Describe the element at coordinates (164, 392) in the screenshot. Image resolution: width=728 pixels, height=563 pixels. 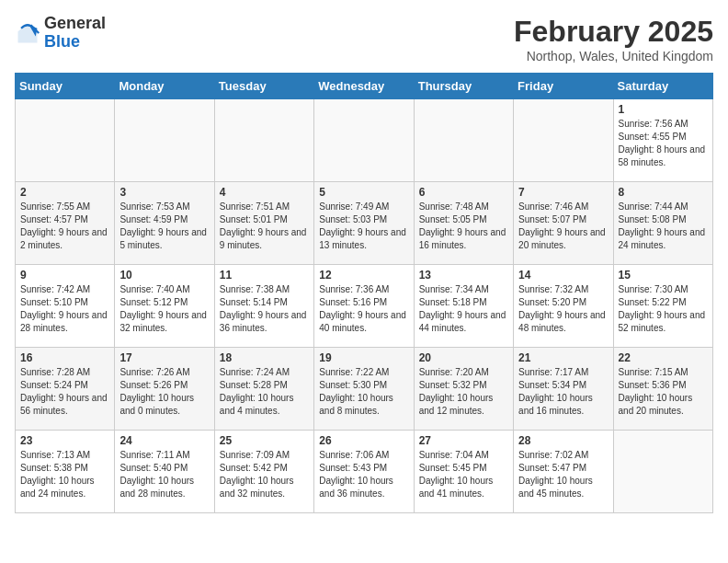
I see `day-info: Sunrise: 7:26 AM Sunset: 5:26 PM Dayligh…` at that location.